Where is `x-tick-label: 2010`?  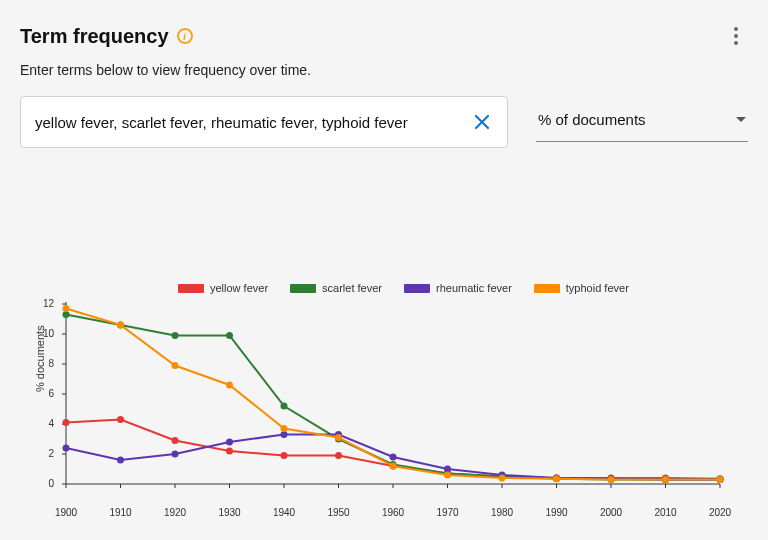 x-tick-label: 2010 is located at coordinates (665, 512).